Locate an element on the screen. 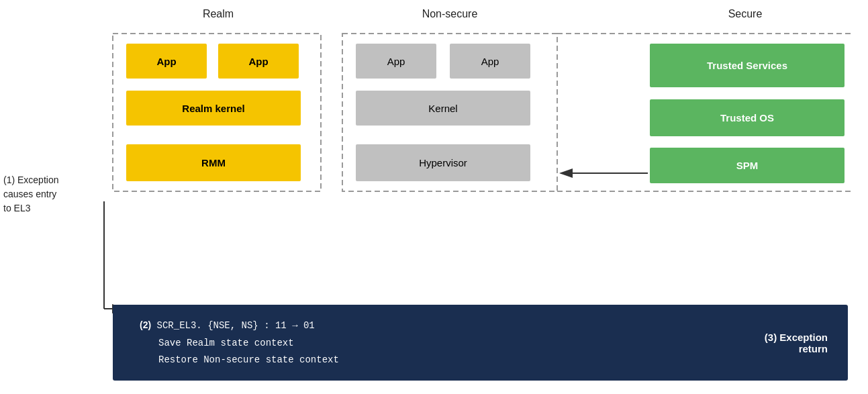 Image resolution: width=868 pixels, height=394 pixels. bottom-line3: Restore Non-secure state context is located at coordinates (239, 360).